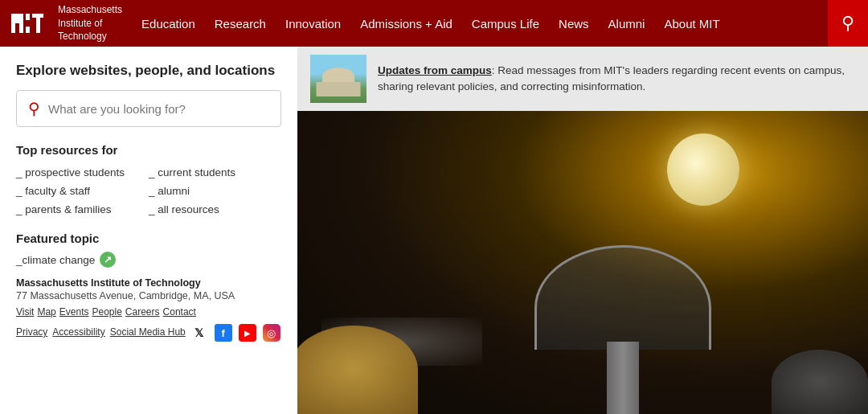 Image resolution: width=868 pixels, height=414 pixels. What do you see at coordinates (90, 23) in the screenshot?
I see `logo-text: Massachusetts Institute of Technology` at bounding box center [90, 23].